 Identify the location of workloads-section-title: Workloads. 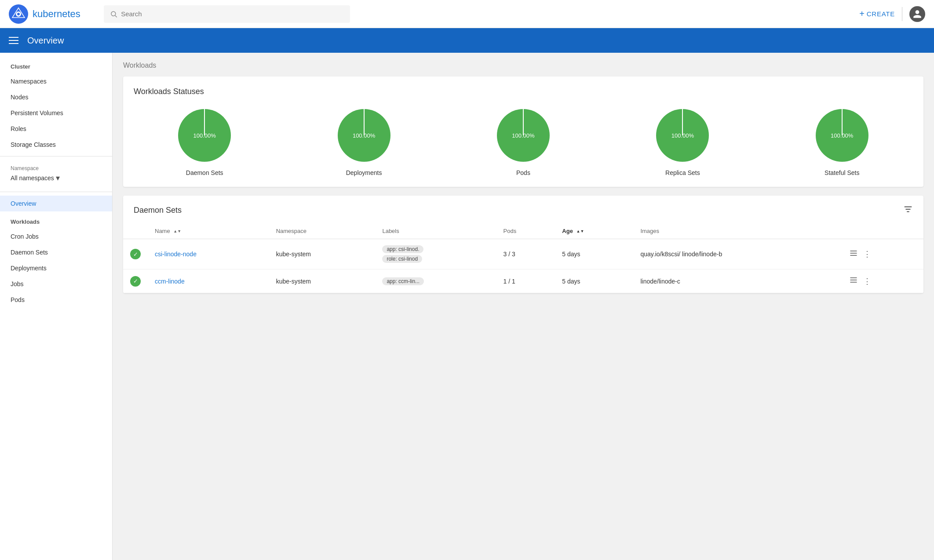
(56, 220).